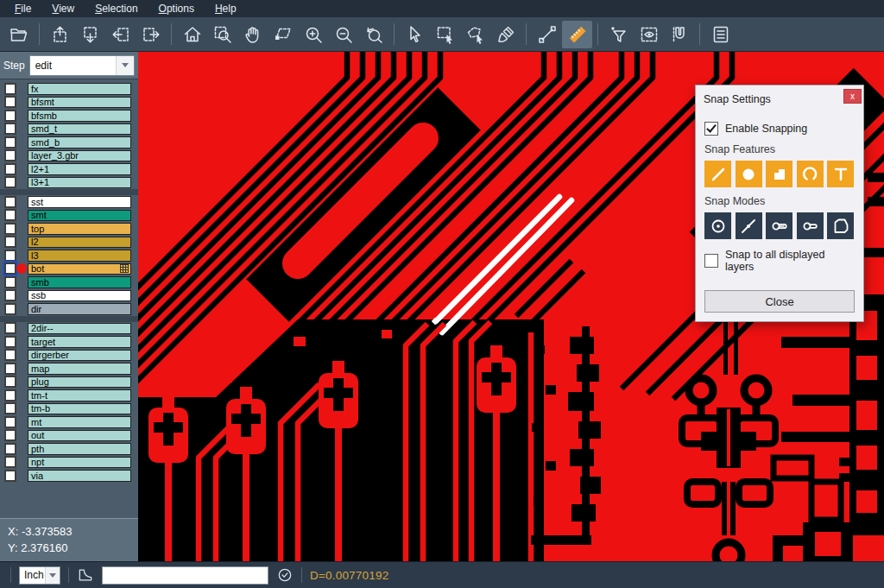 The image size is (884, 588). Describe the element at coordinates (69, 142) in the screenshot. I see `layer-row: smd_b` at that location.